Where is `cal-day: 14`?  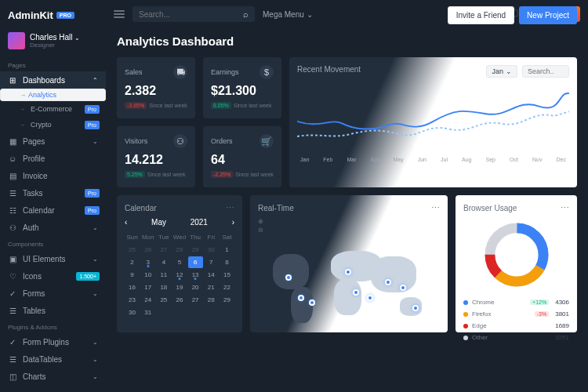
cal-day: 14 is located at coordinates (212, 274).